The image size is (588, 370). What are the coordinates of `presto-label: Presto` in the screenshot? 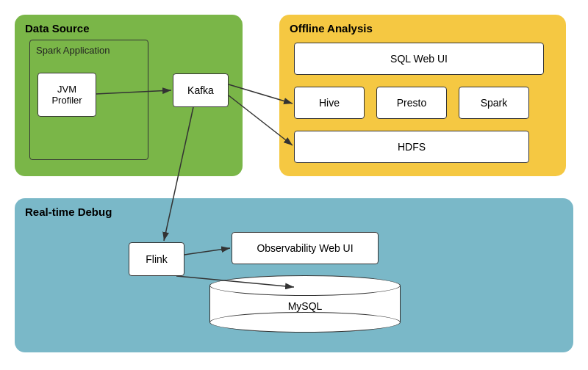 It's located at (412, 103).